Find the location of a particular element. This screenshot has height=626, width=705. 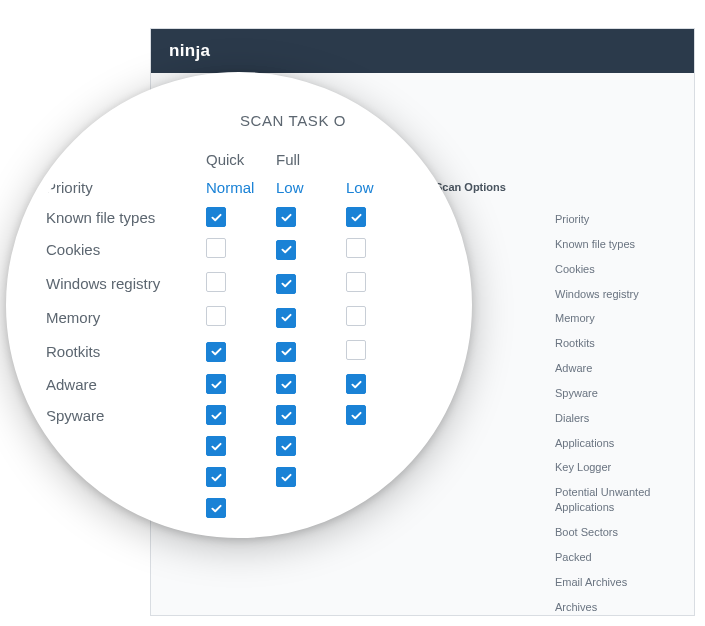

brand-logo: ninja is located at coordinates (190, 51).